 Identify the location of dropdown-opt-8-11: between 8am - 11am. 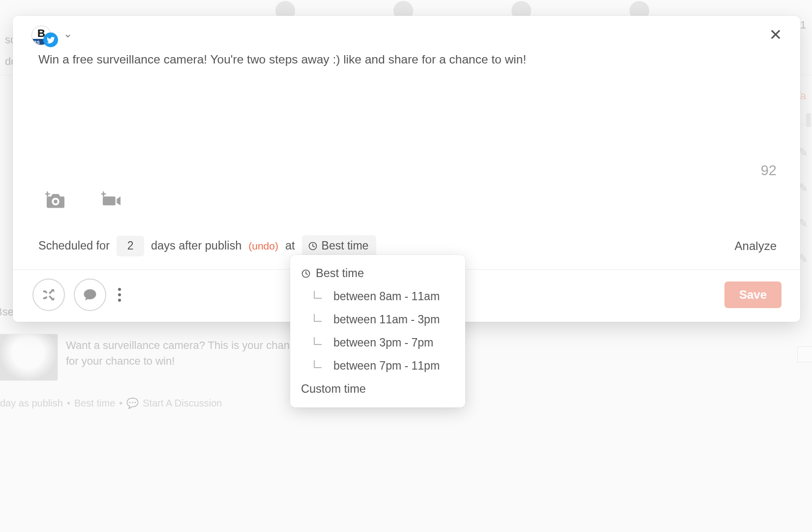
(378, 296).